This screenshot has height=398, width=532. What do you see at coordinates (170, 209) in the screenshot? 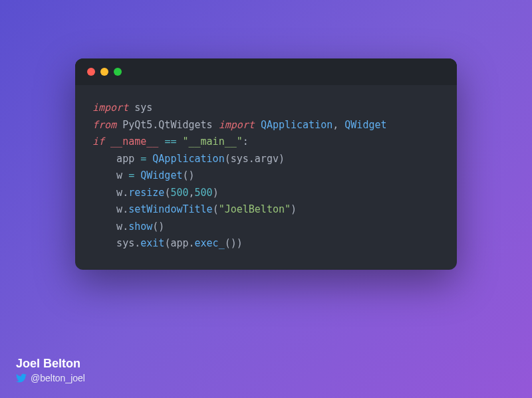
I see `code-token: setWindowTitle` at bounding box center [170, 209].